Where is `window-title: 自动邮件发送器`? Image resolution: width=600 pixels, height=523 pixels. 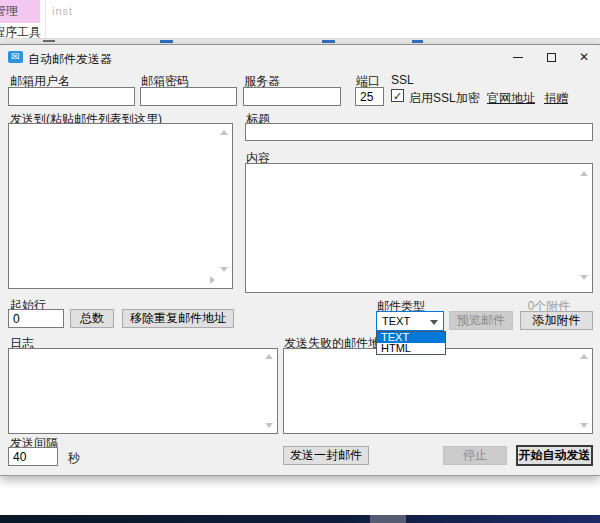 window-title: 自动邮件发送器 is located at coordinates (70, 60).